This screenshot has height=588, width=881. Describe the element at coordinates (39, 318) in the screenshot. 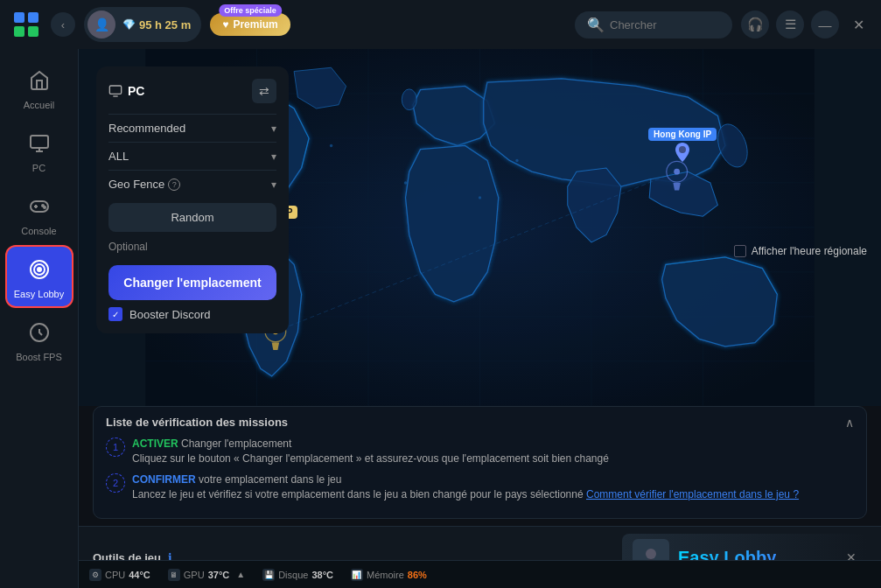

I see `sidebar: Accueil PC Conso` at that location.